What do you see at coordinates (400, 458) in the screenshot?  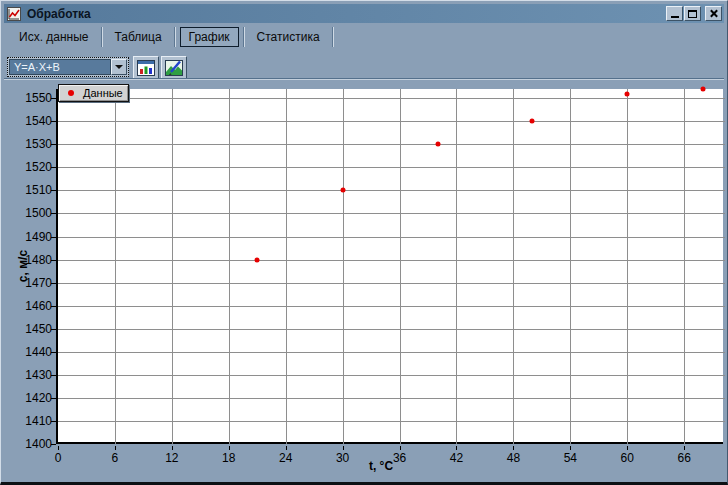 I see `x-tick-label: 36` at bounding box center [400, 458].